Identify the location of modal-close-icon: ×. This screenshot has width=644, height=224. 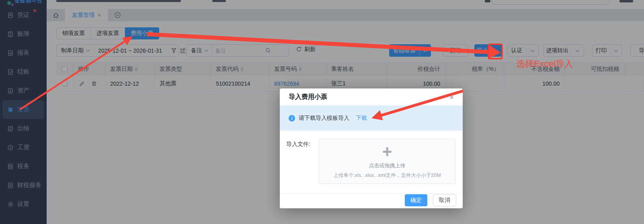
(452, 97).